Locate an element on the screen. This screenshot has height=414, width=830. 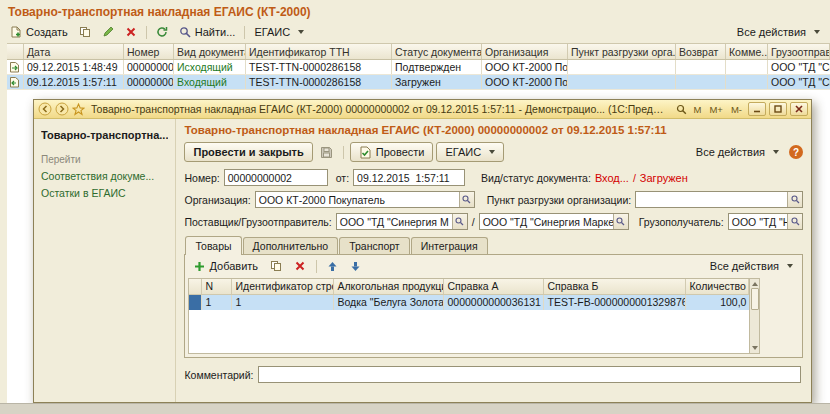
create-button: Создать is located at coordinates (39, 32).